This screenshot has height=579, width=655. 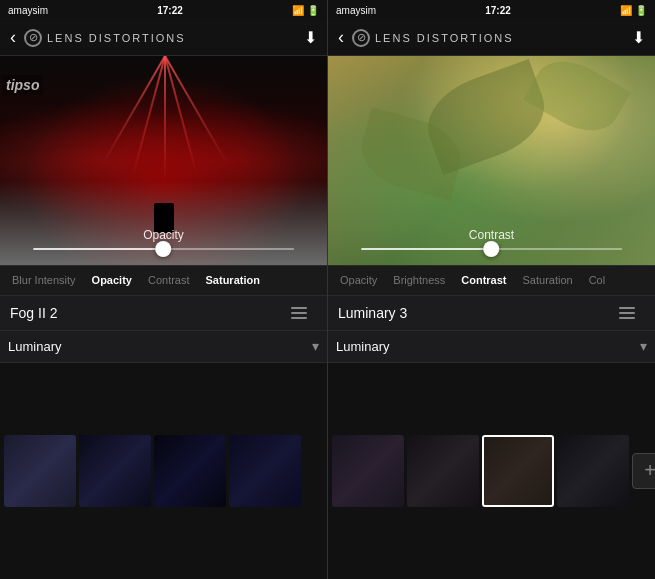 I want to click on left-logo-circle: ⊘, so click(x=33, y=38).